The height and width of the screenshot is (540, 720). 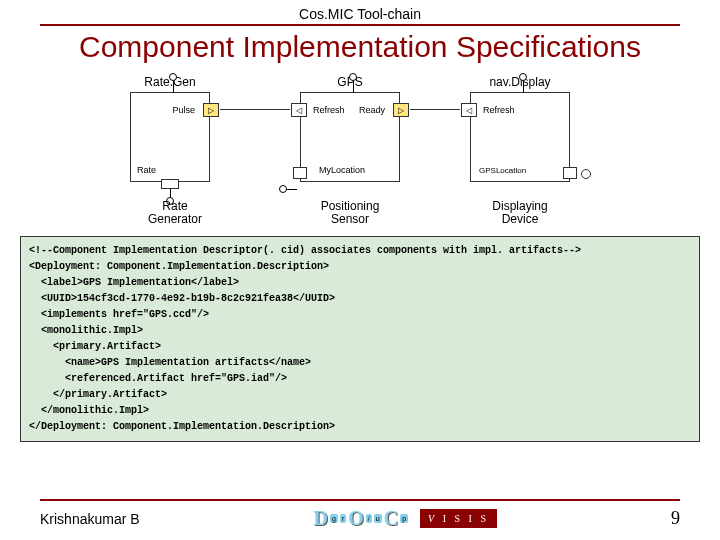 I want to click on port-gps-ready: ▷, so click(x=401, y=110).